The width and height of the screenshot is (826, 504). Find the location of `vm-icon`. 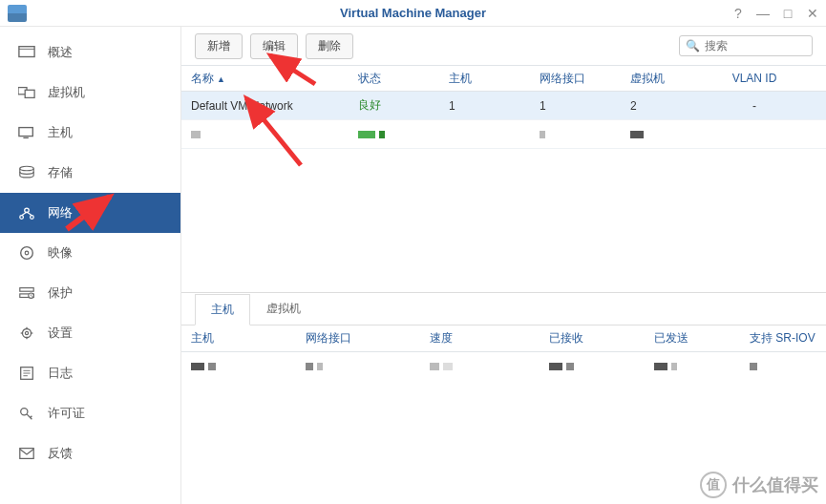

vm-icon is located at coordinates (27, 93).